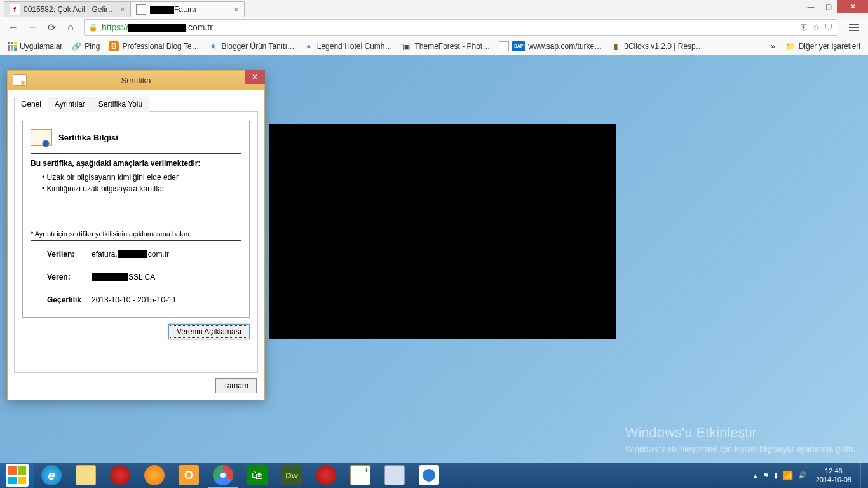  I want to click on calculator-icon, so click(395, 475).